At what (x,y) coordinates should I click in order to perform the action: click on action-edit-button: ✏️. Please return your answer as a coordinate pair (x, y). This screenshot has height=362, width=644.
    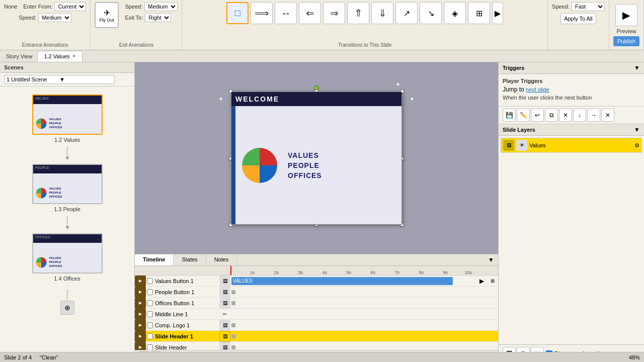
    Looking at the image, I should click on (523, 115).